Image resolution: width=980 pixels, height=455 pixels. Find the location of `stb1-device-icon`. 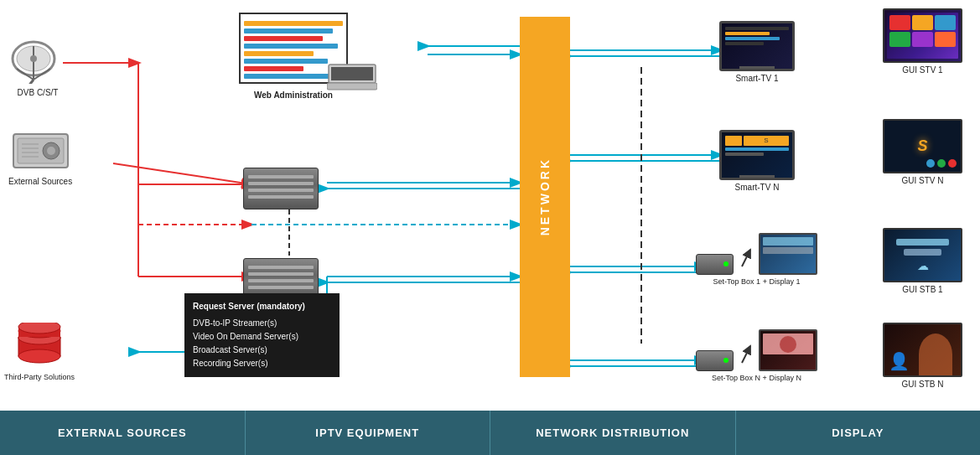

stb1-device-icon is located at coordinates (714, 265).